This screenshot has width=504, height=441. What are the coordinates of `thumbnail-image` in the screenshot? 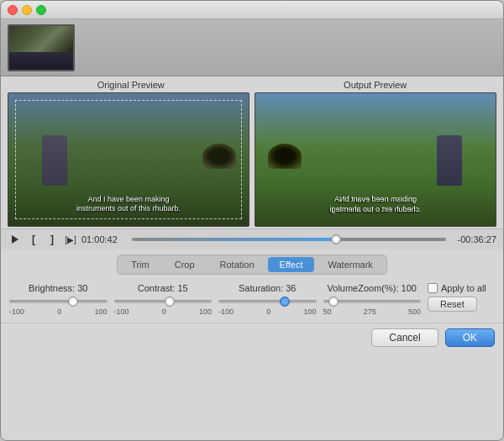 It's located at (41, 48).